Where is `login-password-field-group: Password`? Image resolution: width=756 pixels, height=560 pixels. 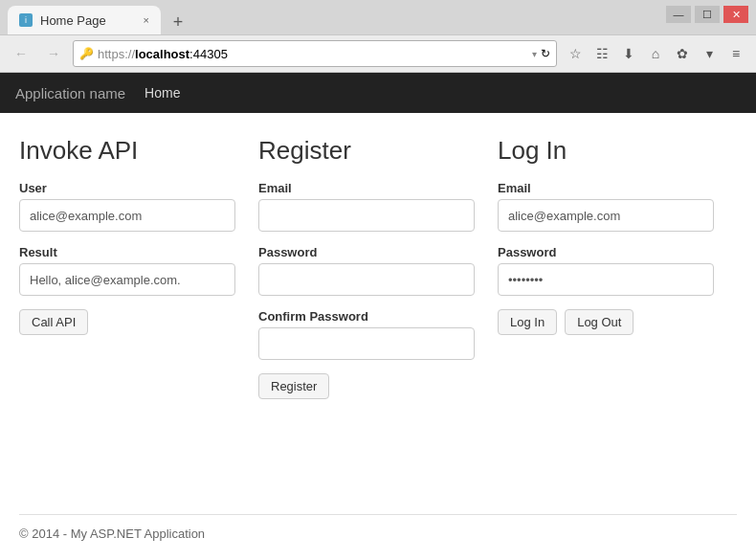
login-password-field-group: Password is located at coordinates (606, 270).